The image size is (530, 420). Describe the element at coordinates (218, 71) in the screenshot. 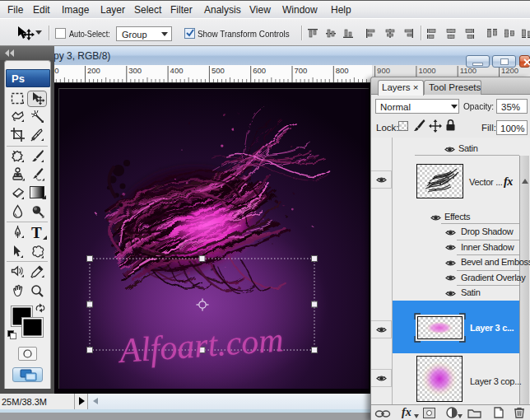

I see `svg-text: 500` at that location.